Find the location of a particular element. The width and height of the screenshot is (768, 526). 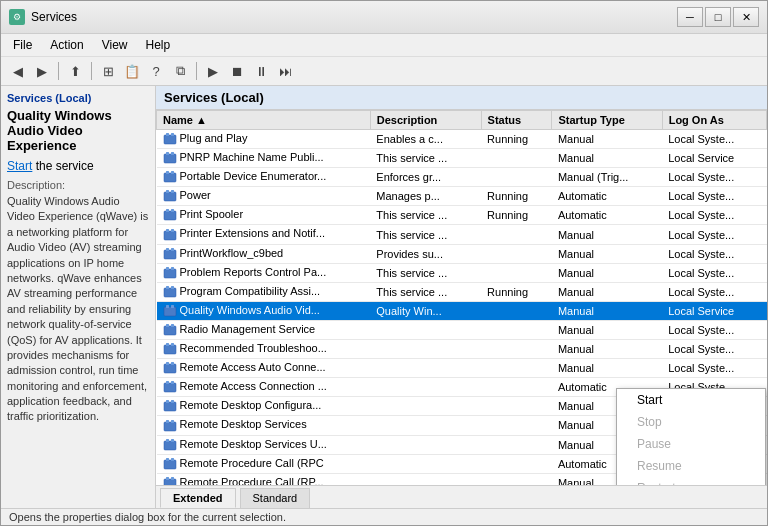

col-status: Status is located at coordinates (516, 120).